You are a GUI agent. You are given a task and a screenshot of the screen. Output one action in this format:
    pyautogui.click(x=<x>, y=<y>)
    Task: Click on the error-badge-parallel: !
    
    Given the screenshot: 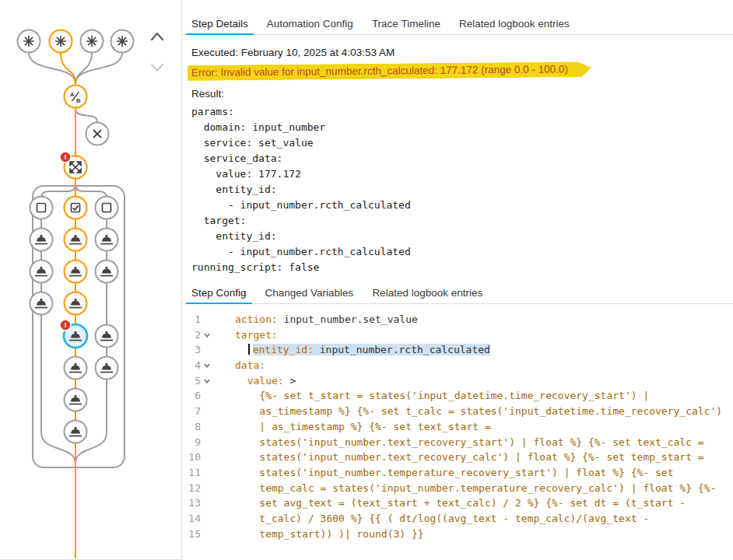 What is the action you would take?
    pyautogui.click(x=65, y=157)
    